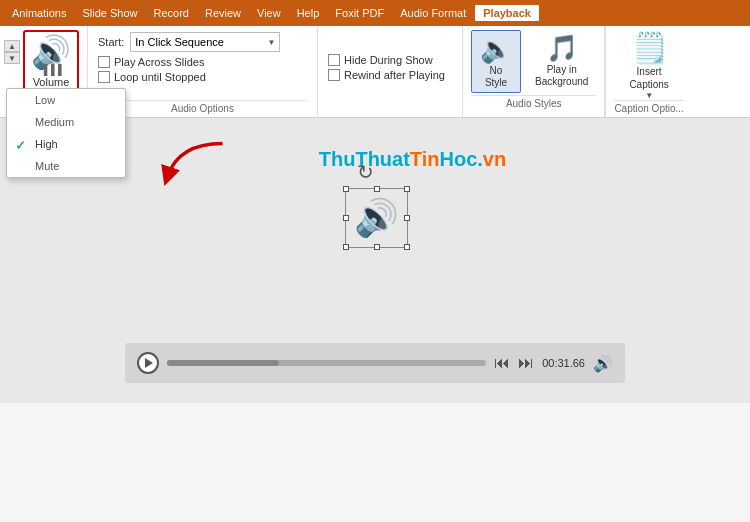 This screenshot has height=522, width=750. Describe the element at coordinates (104, 77) in the screenshot. I see `loop-checkbox` at that location.